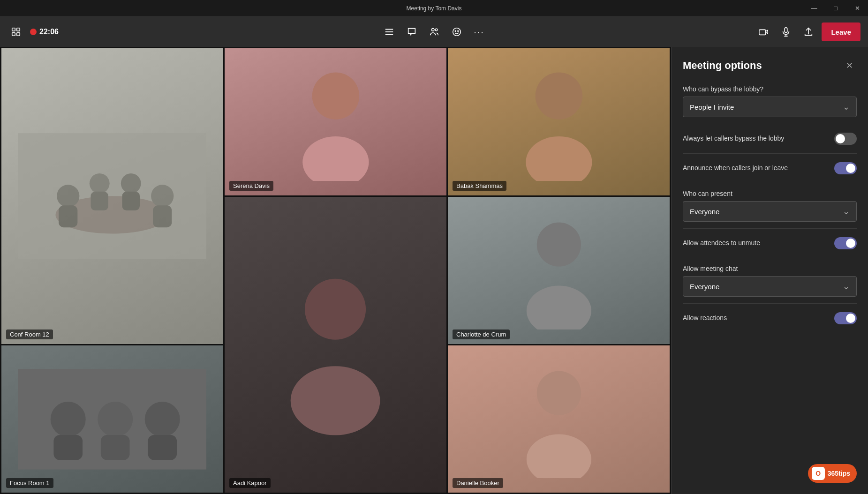 The image size is (868, 494). I want to click on announce-label: Announce when callers join or leave, so click(759, 168).